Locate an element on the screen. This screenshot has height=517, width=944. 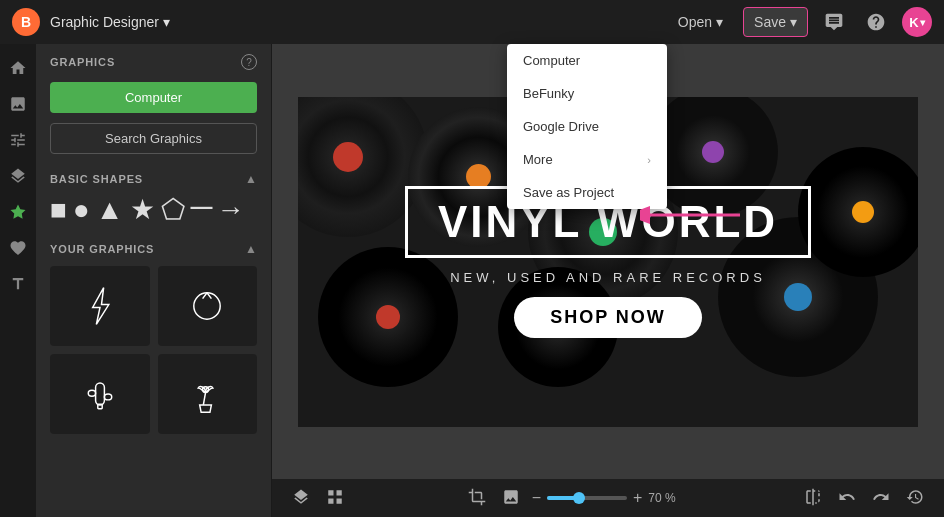
dropdown-item-computer: Computer is located at coordinates (587, 60).